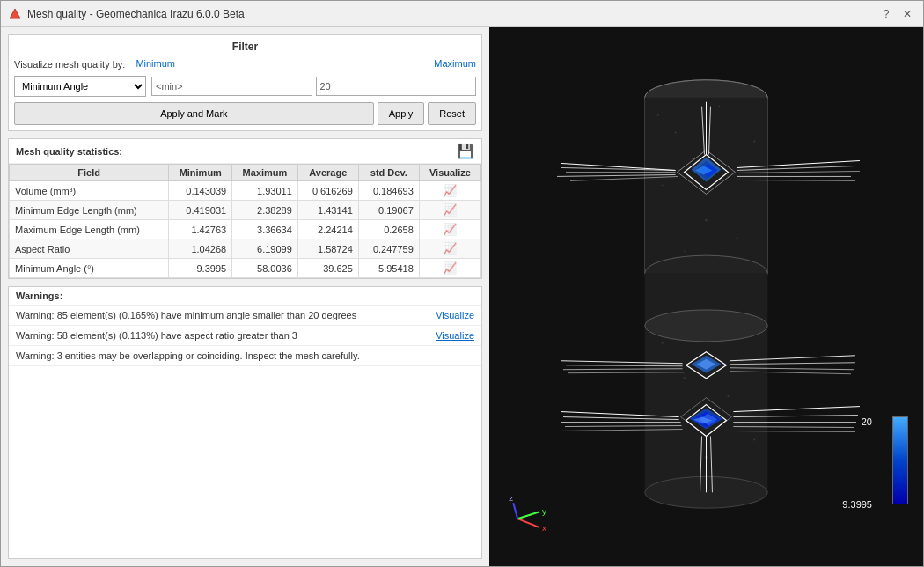  Describe the element at coordinates (90, 191) in the screenshot. I see `cell-field-0: Volume (mm³)` at that location.